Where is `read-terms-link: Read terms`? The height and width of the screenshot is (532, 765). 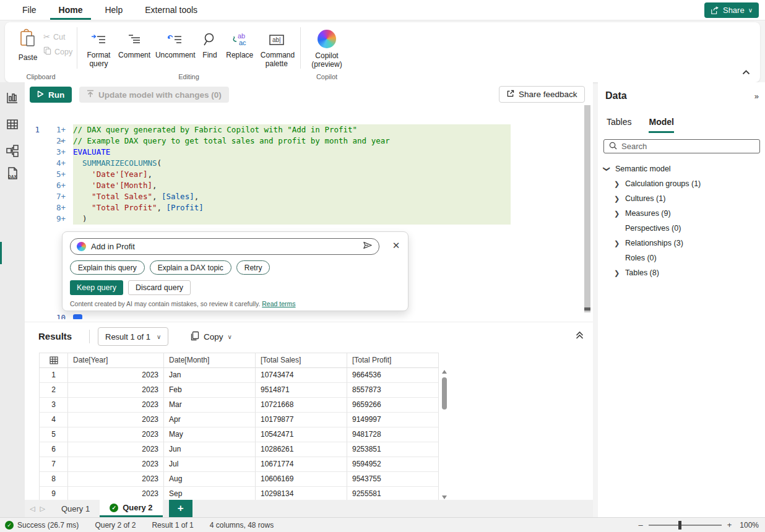 read-terms-link: Read terms is located at coordinates (279, 304).